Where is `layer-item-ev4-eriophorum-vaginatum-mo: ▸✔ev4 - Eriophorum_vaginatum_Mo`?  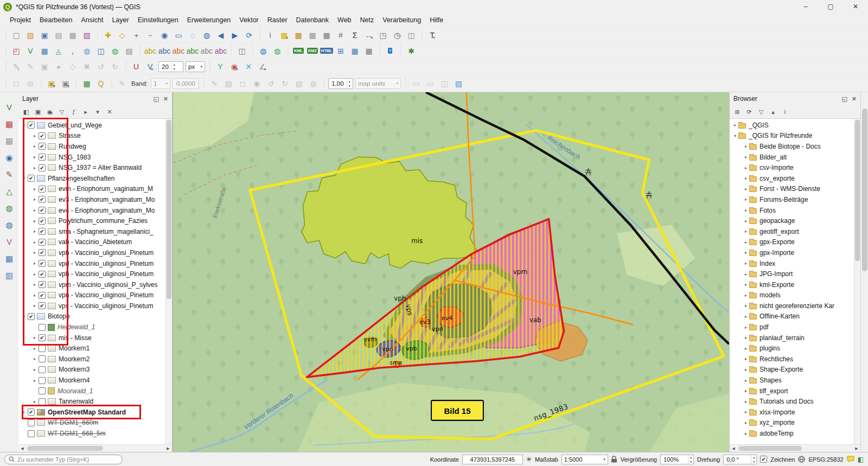
layer-item-ev4-eriophorum-vaginatum-mo: ▸✔ev4 - Eriophorum_vaginatum_Mo is located at coordinates (92, 210).